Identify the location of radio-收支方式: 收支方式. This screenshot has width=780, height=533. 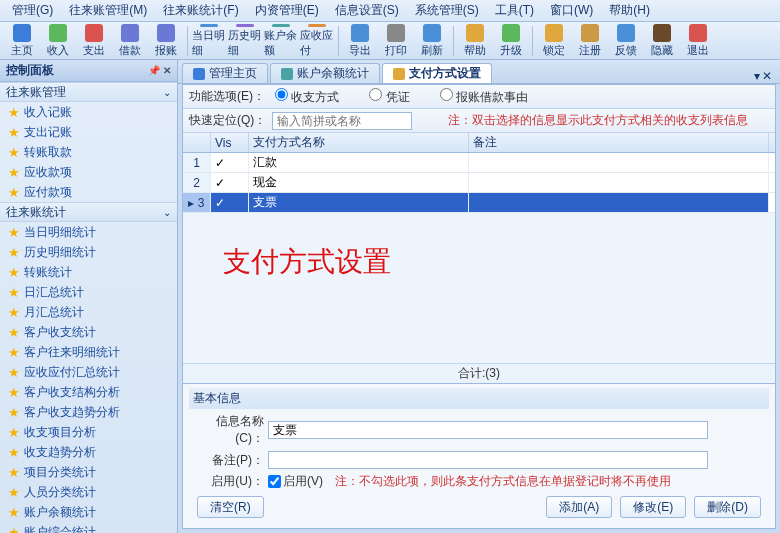
(307, 97).